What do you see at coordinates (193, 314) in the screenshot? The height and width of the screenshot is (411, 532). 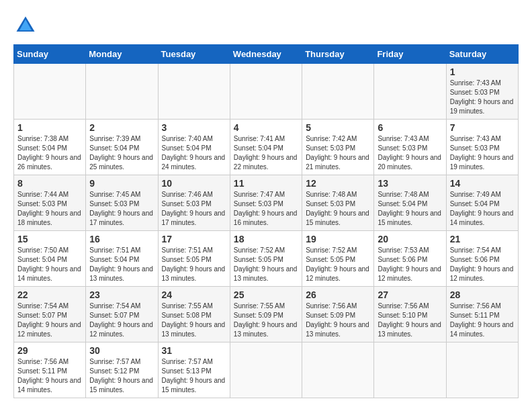 I see `calendar-cell: 24Sunrise: 7:55 AMSunset: 5:08 PMDayligh…` at bounding box center [193, 314].